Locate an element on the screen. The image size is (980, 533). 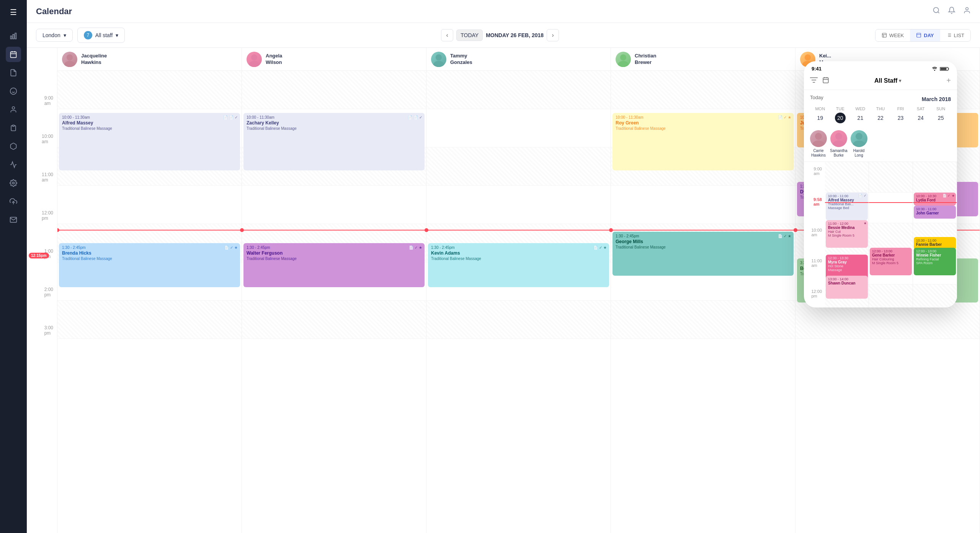
appointment-kevin-adams: 📄 ✓ ★ 1:30 - 2:45pm Kevin Adams Traditio… is located at coordinates (518, 265).